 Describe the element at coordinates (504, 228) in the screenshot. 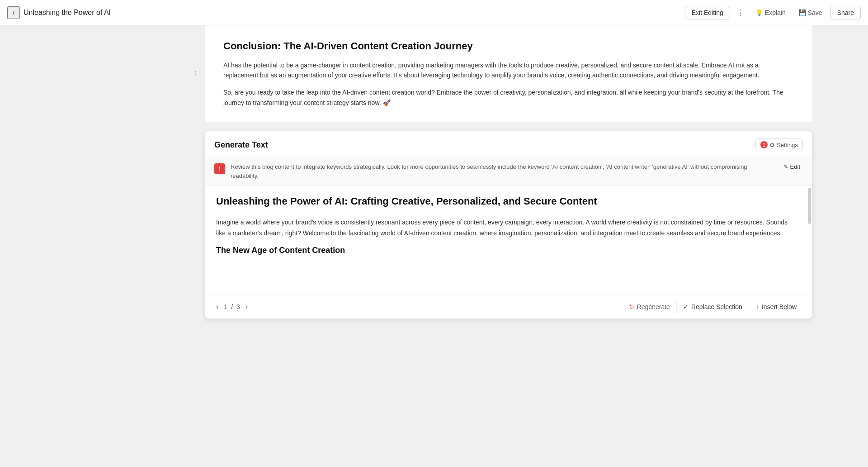

I see `generated-body: Imagine a world where your brand's voice…` at that location.